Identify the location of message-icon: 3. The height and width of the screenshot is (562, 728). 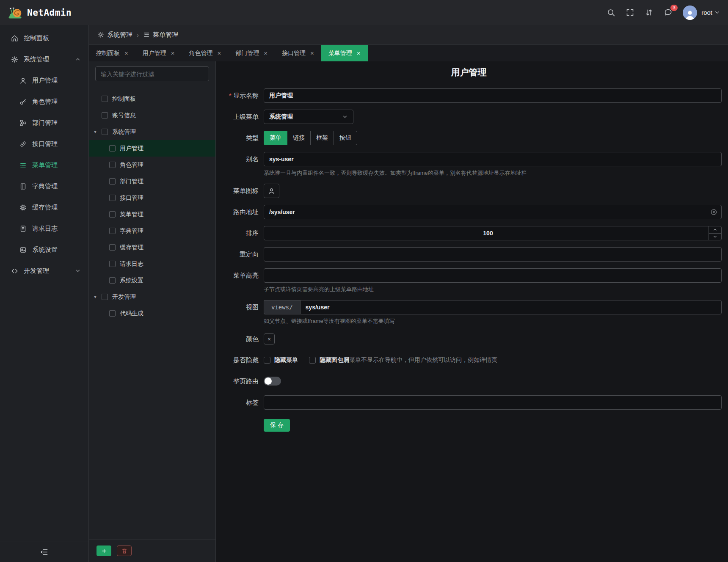
(668, 13).